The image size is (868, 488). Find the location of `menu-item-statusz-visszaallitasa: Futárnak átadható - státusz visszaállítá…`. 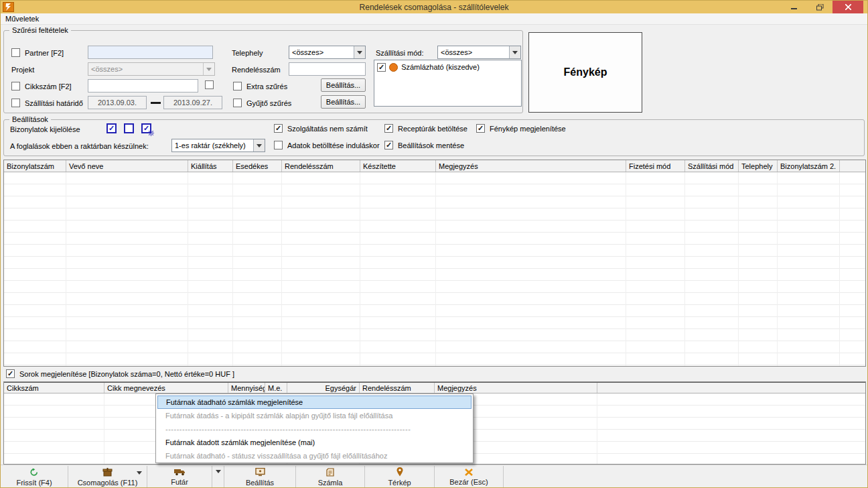

menu-item-statusz-visszaallitasa: Futárnak átadható - státusz visszaállítá… is located at coordinates (315, 456).